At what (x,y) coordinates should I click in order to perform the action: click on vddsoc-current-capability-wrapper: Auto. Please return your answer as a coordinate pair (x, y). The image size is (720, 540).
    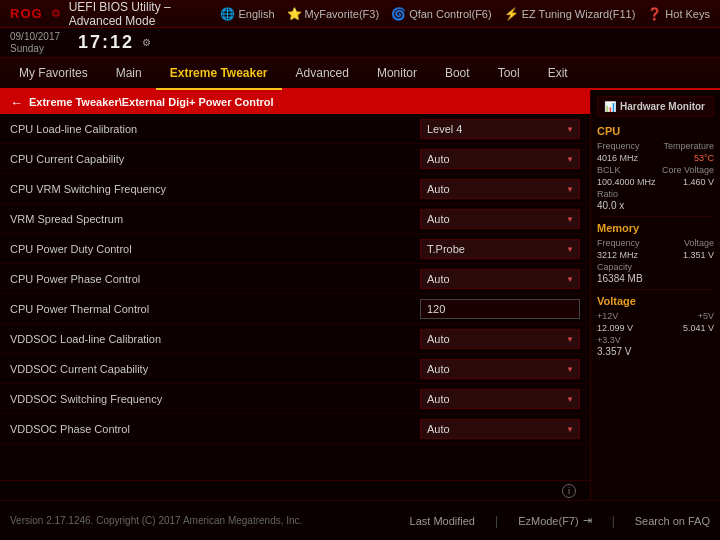
    Looking at the image, I should click on (500, 369).